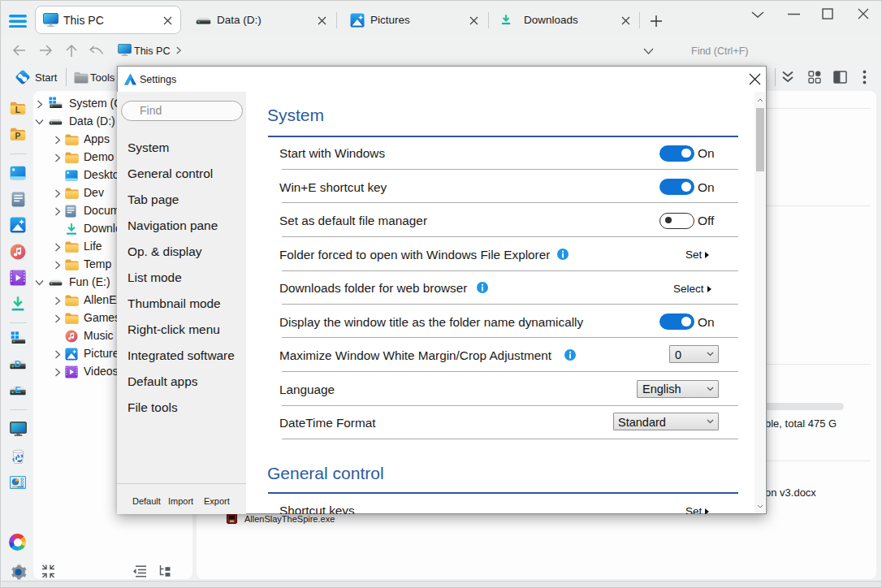  Describe the element at coordinates (18, 364) in the screenshot. I see `svg-text: D` at that location.